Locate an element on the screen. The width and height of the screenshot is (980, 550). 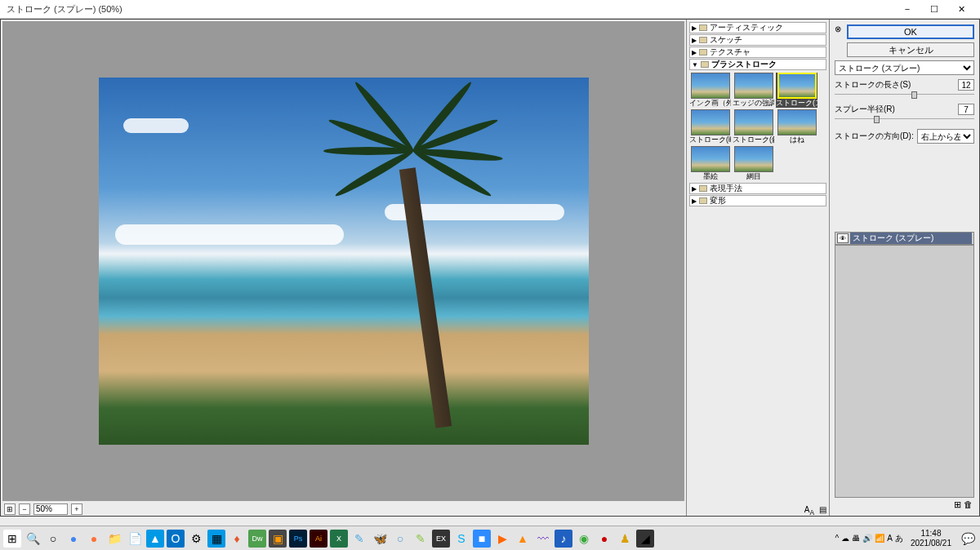
delete-layer-button: 🗑 is located at coordinates (969, 504).